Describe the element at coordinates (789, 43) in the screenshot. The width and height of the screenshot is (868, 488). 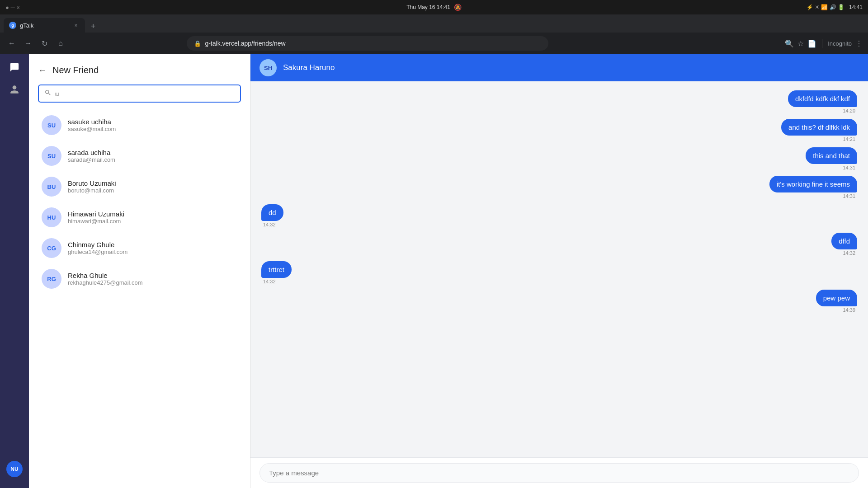
I see `search-browser-icon: 🔍` at that location.